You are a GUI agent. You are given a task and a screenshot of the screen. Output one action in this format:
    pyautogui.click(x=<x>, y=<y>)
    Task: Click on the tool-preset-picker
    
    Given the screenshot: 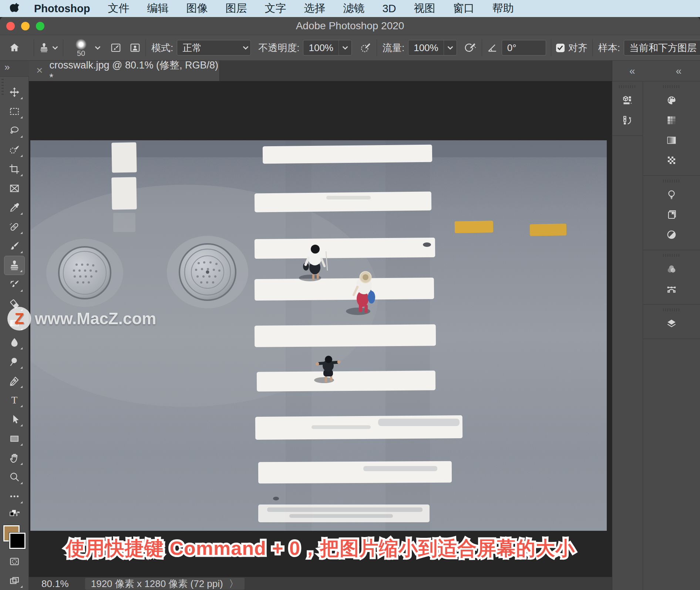 What is the action you would take?
    pyautogui.click(x=48, y=48)
    